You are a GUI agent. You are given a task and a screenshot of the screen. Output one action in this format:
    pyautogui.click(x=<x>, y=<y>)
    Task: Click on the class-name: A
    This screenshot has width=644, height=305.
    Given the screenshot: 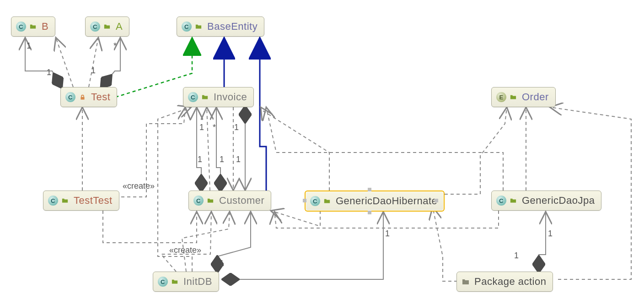 What is the action you would take?
    pyautogui.click(x=119, y=27)
    